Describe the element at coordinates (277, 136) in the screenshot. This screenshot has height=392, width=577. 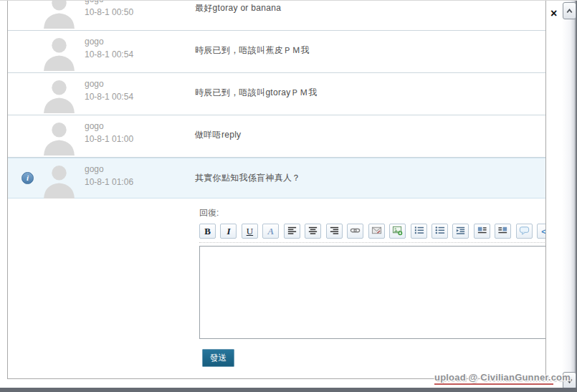
I see `message-row: i gogo 10-8-1 01:00 做咩唔reply` at that location.